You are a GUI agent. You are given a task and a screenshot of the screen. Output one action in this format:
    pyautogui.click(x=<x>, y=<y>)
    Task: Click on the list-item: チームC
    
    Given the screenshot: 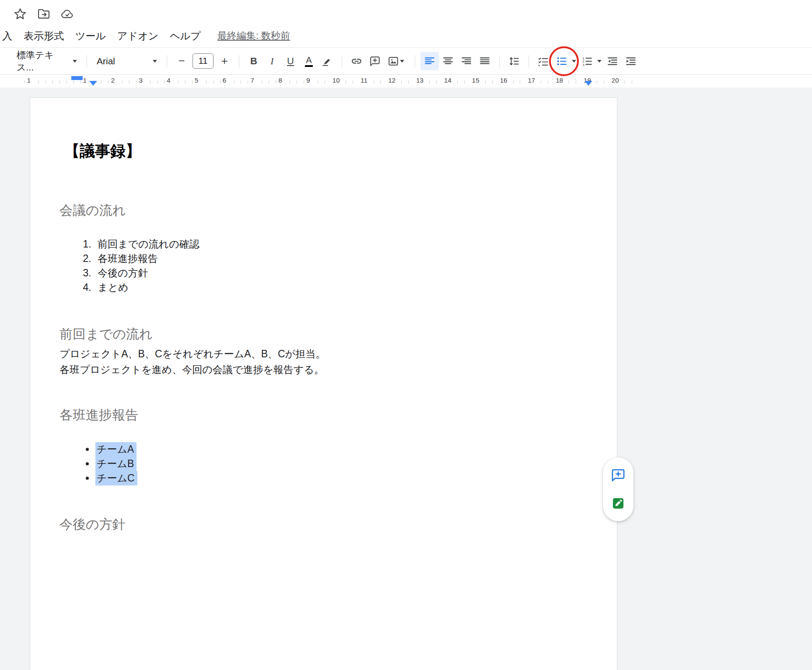 What is the action you would take?
    pyautogui.click(x=116, y=478)
    